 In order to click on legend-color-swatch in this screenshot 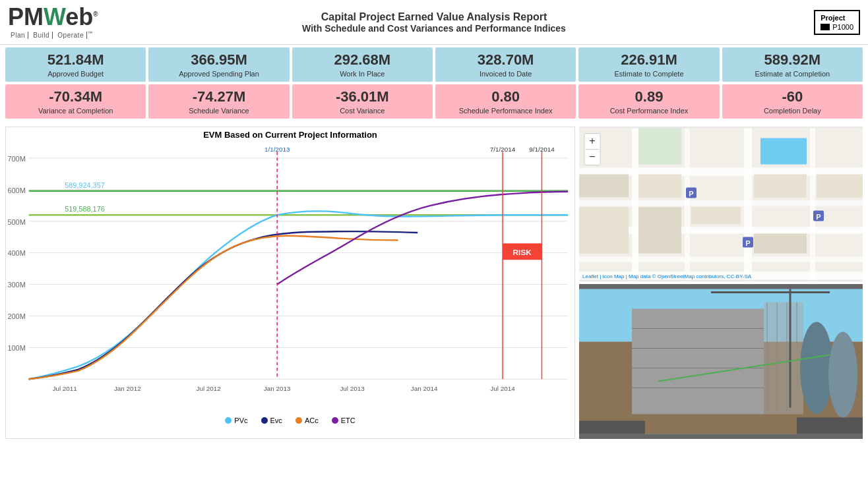, I will do `click(825, 27)`.